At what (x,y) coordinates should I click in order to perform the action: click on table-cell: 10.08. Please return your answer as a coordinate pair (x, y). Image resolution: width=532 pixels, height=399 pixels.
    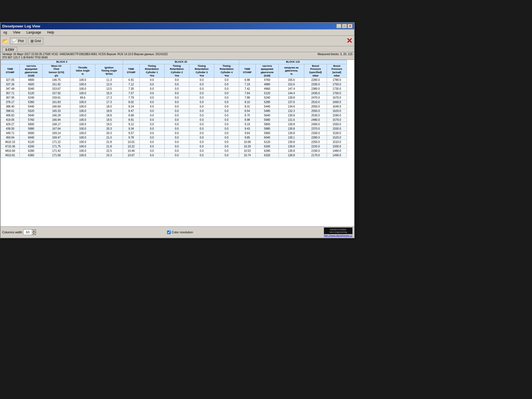
    Looking at the image, I should click on (247, 142).